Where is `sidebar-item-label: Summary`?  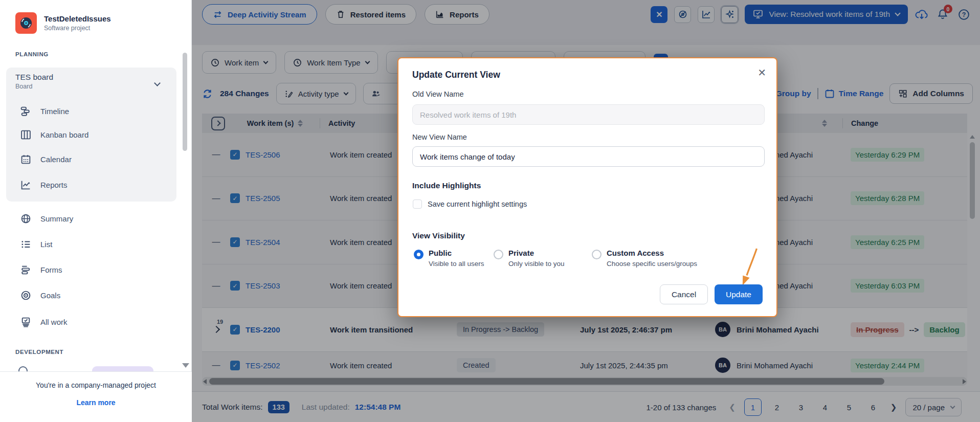 sidebar-item-label: Summary is located at coordinates (57, 219).